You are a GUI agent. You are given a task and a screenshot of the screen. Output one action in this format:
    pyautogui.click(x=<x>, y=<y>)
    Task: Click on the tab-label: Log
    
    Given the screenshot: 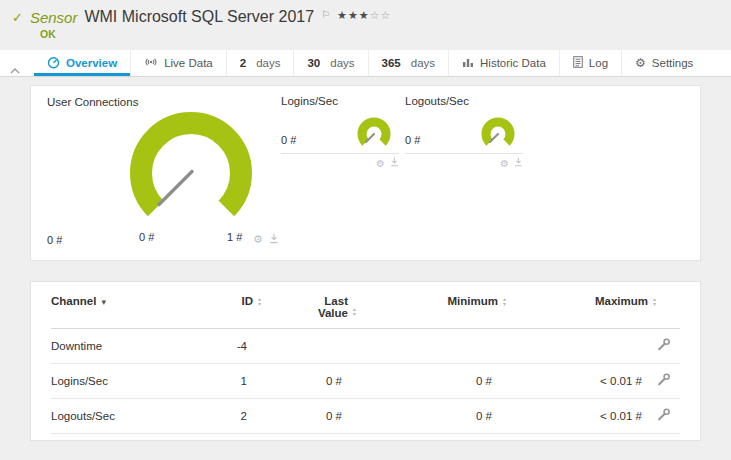 What is the action you would take?
    pyautogui.click(x=598, y=63)
    